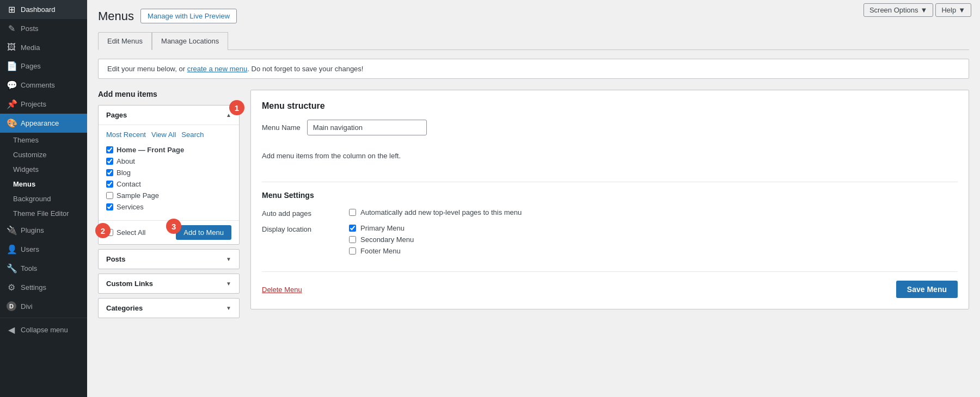 This screenshot has height=397, width=980. Describe the element at coordinates (381, 228) in the screenshot. I see `location-primary-item: Primary Menu` at that location.